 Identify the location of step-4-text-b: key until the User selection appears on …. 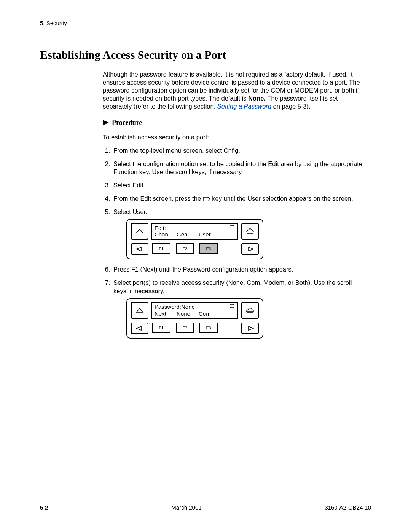
(282, 198).